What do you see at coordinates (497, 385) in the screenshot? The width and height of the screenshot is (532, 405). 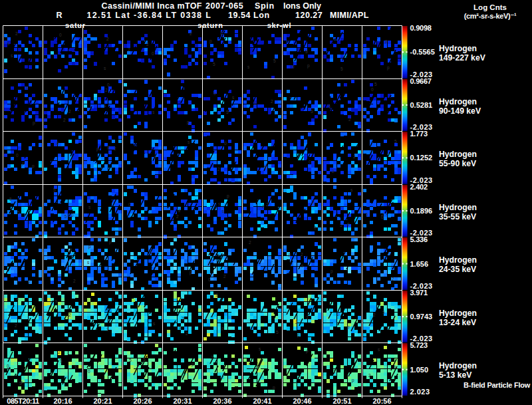 I see `svg-text: B-field Particle Flow` at bounding box center [497, 385].